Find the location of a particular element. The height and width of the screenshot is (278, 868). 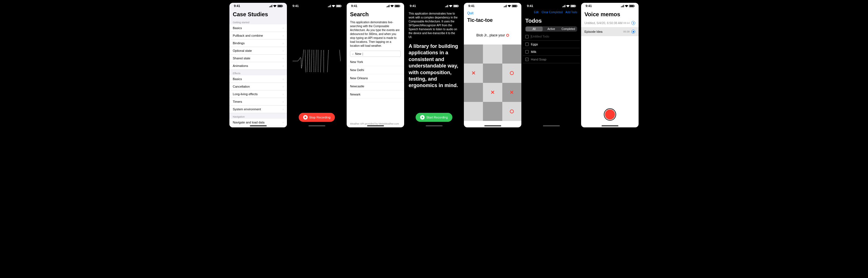

memo-row: Episode Idea 00:38 is located at coordinates (610, 32).